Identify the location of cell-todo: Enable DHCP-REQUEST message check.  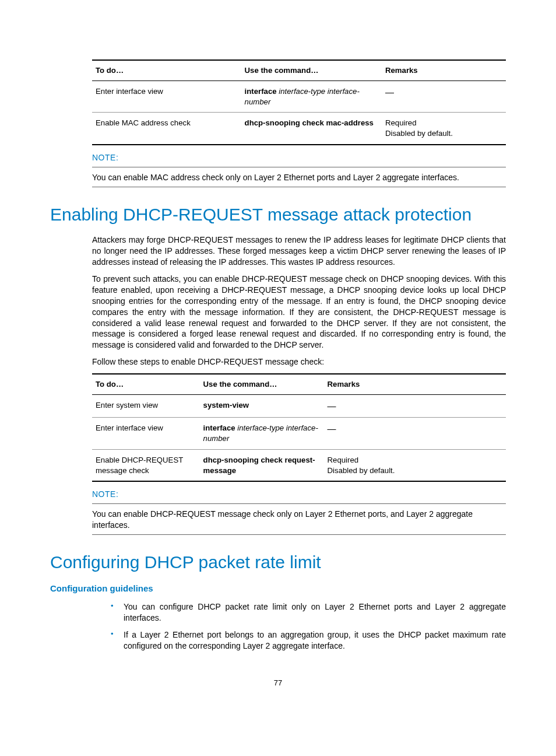
(146, 466).